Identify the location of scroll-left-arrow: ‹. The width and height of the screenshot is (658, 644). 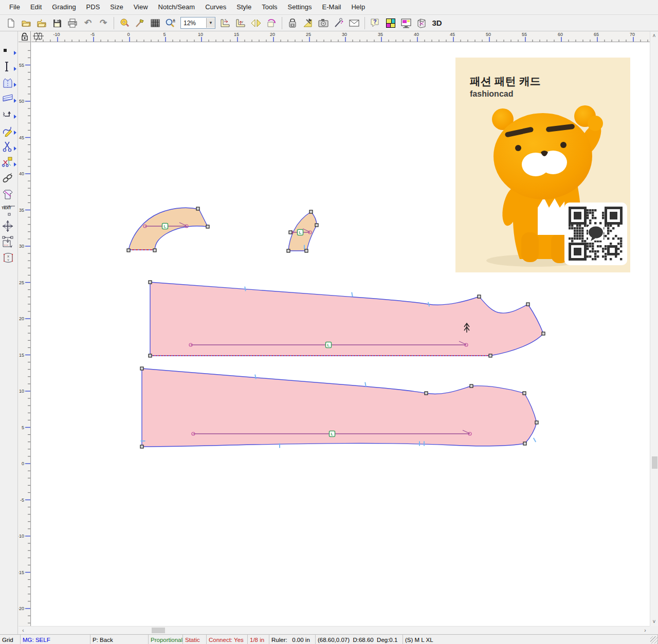
(23, 630).